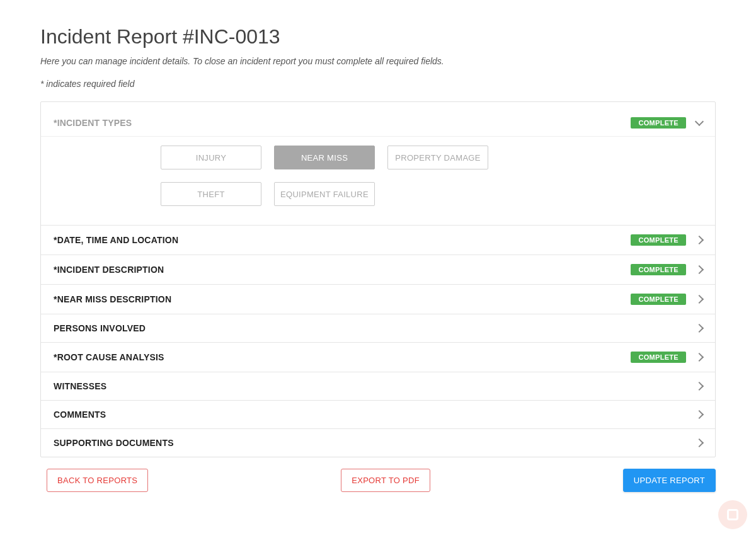 This screenshot has height=538, width=756. I want to click on required-field-note: * indicates required field, so click(378, 84).